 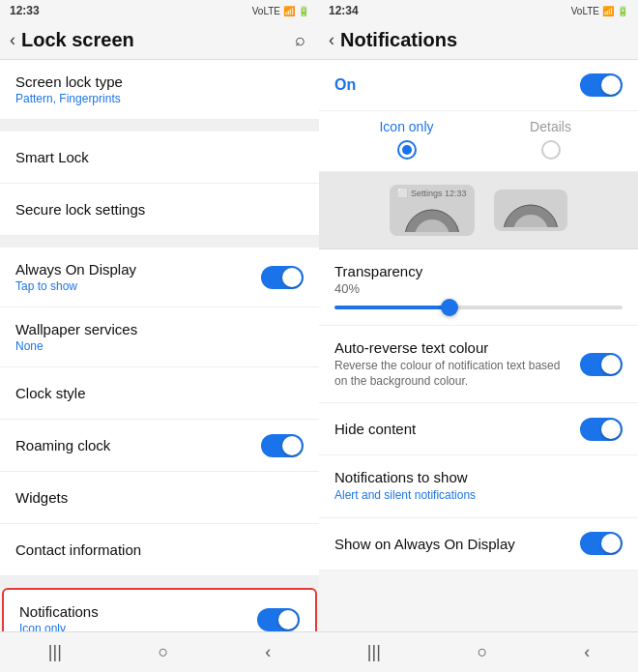 I want to click on settings-item-always-on-display: Always On Display Tap to show, so click(x=160, y=278).